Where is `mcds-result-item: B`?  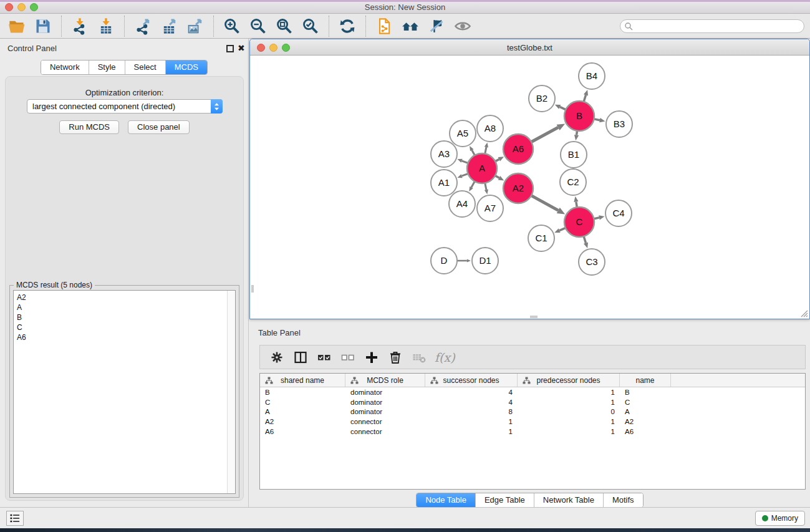
mcds-result-item: B is located at coordinates (126, 317).